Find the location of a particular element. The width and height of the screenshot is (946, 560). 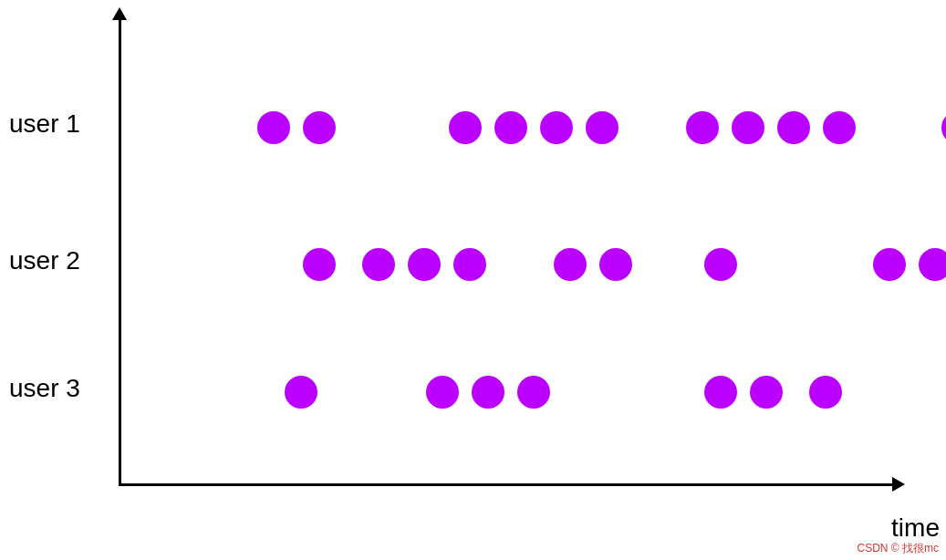

label-user2: user 2 is located at coordinates (45, 261).